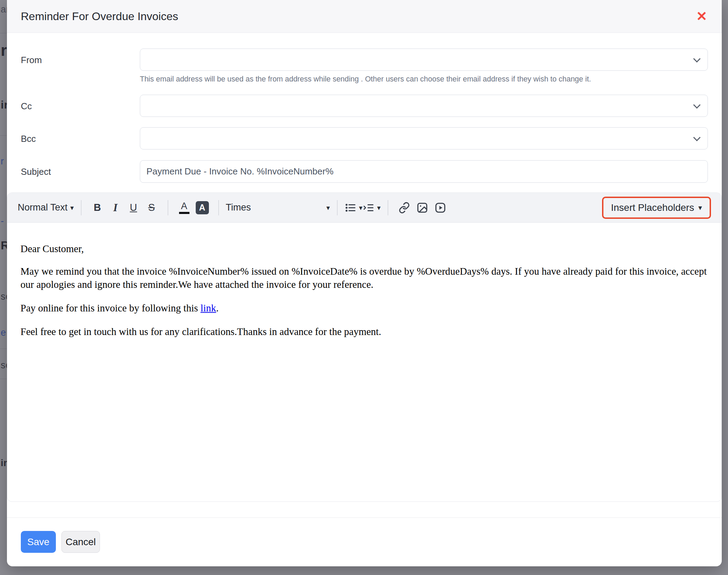  What do you see at coordinates (372, 208) in the screenshot?
I see `indent-button: ▾` at bounding box center [372, 208].